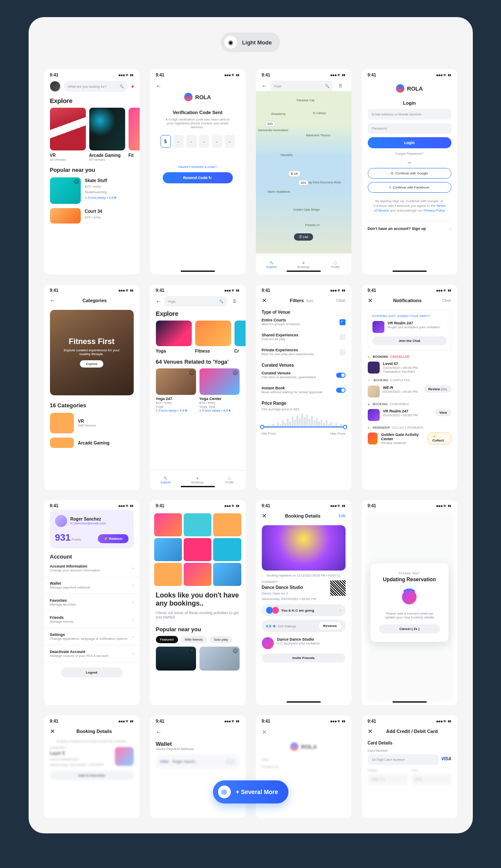 The height and width of the screenshot is (868, 501). I want to click on logout-button: Logout, so click(92, 673).